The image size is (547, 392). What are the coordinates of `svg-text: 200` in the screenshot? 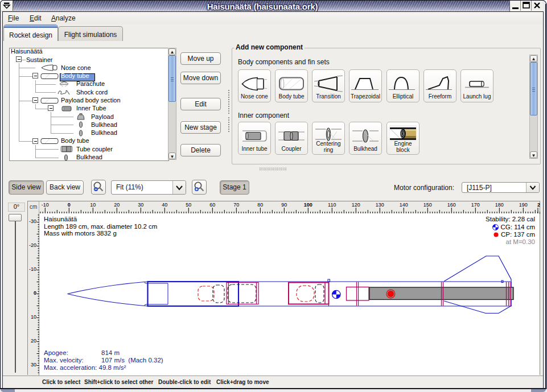 It's located at (538, 205).